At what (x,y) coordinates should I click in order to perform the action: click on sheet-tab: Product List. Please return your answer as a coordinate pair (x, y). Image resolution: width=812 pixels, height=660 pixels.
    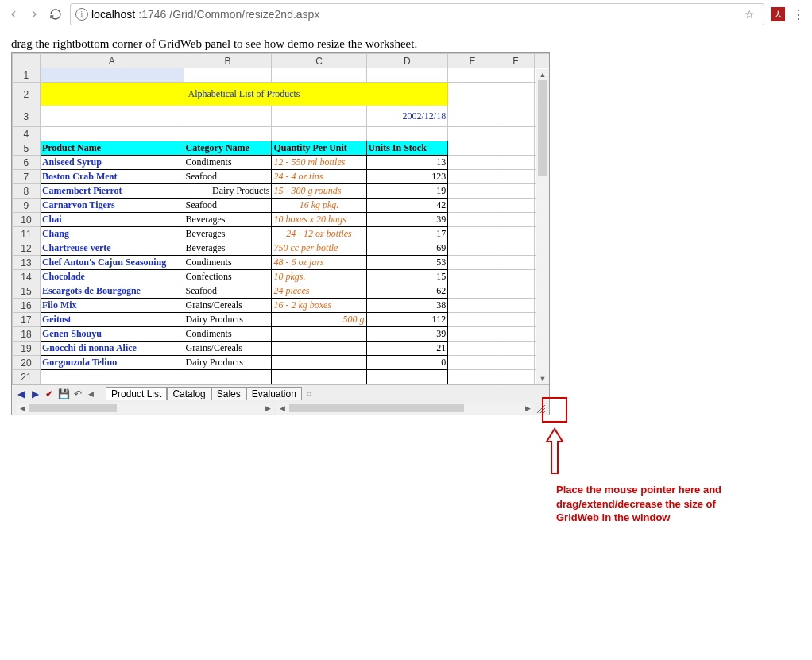
    Looking at the image, I should click on (137, 394).